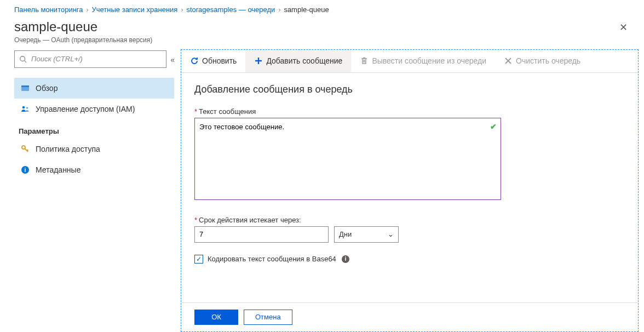  I want to click on key-icon, so click(25, 149).